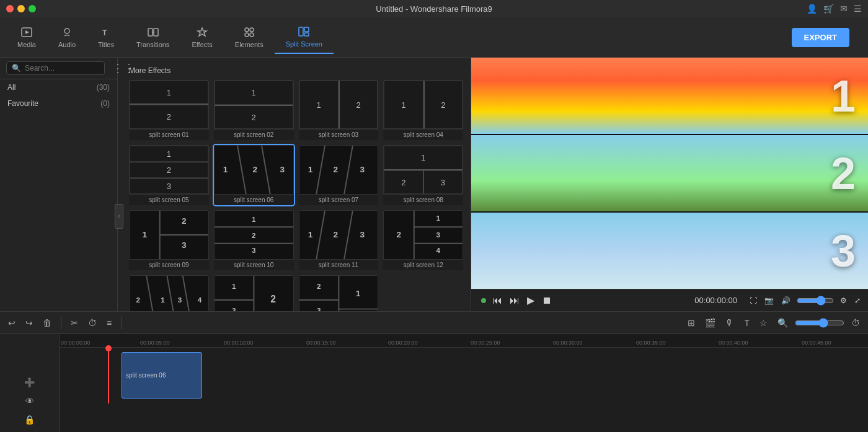  Describe the element at coordinates (254, 135) in the screenshot. I see `ss02-label: split screen 02` at that location.